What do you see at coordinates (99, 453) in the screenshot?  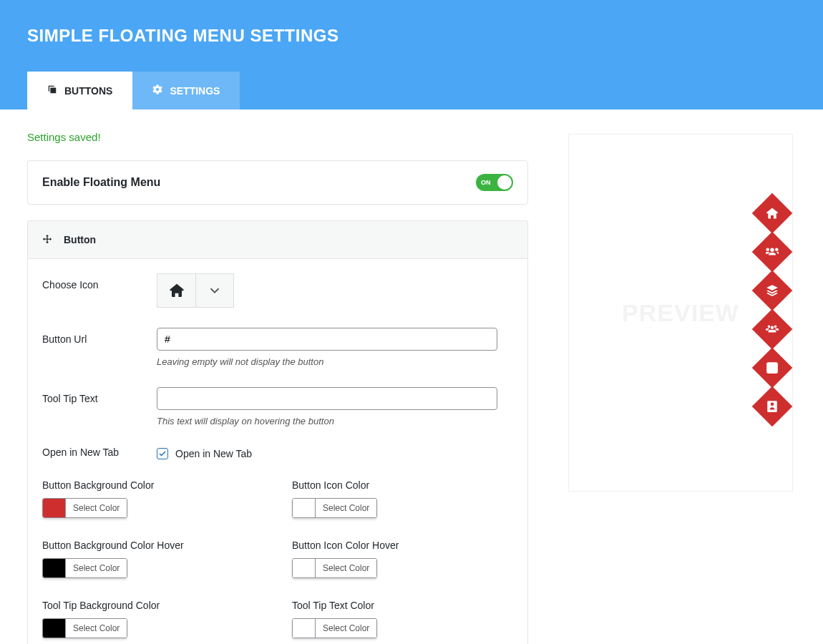 I see `open-new-tab-label: Open in New Tab` at bounding box center [99, 453].